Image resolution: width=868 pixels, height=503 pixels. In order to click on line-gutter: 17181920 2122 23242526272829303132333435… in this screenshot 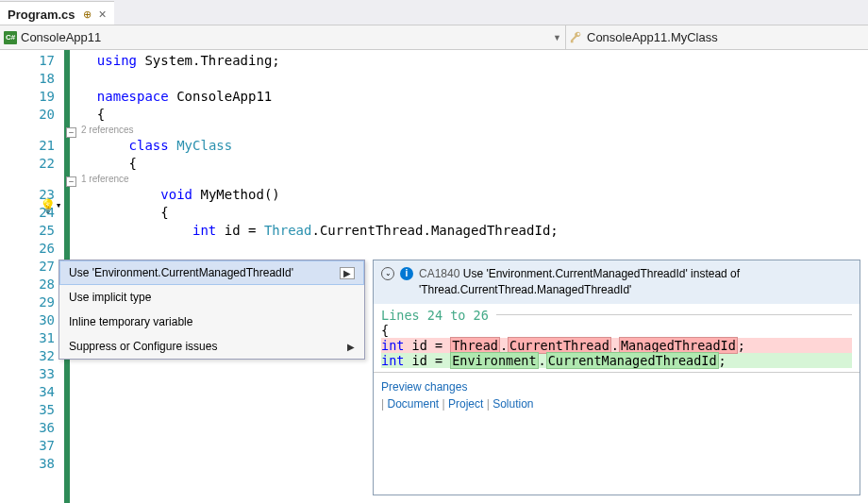, I will do `click(32, 277)`.